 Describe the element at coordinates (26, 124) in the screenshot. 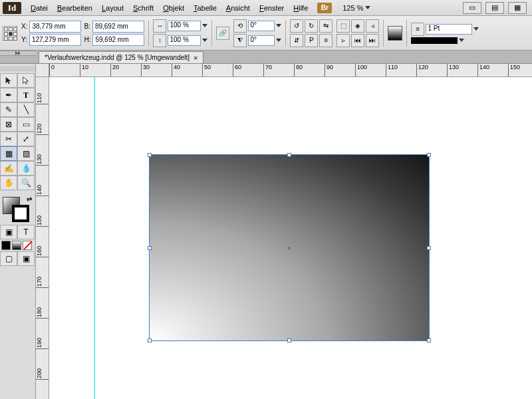

I see `rectangle-tool: ▭` at that location.